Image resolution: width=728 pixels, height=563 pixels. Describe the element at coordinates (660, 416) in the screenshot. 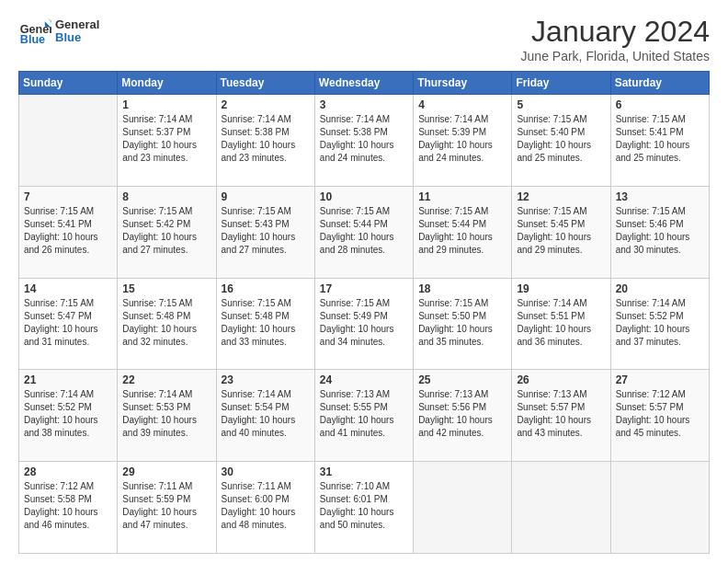

I see `calendar-cell: 27Sunrise: 7:12 AMSunset: 5:57 PMDayligh…` at that location.